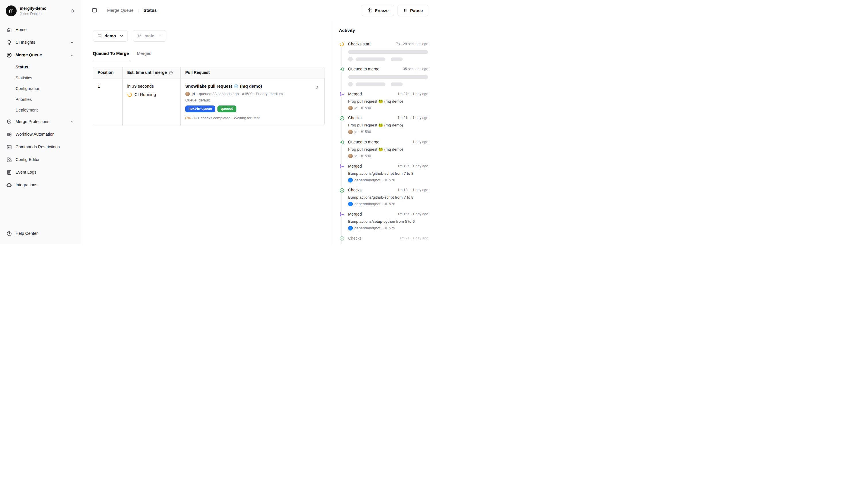 The height and width of the screenshot is (488, 868). What do you see at coordinates (99, 86) in the screenshot?
I see `position-value: 1` at bounding box center [99, 86].